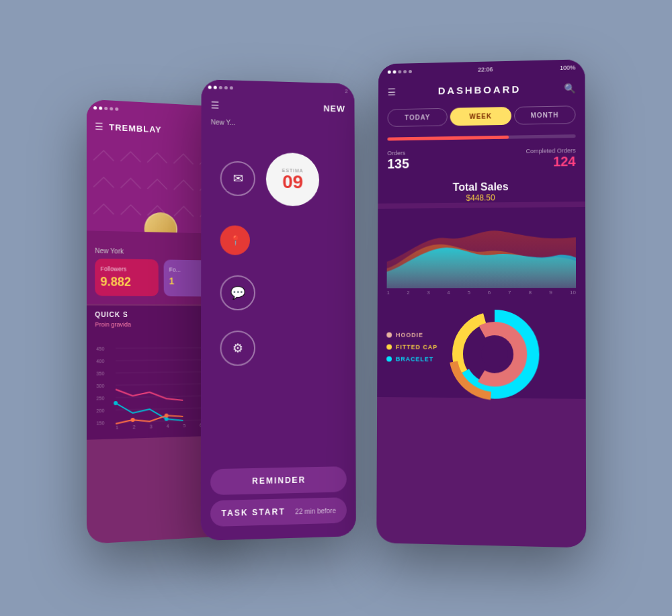 The height and width of the screenshot is (616, 672). I want to click on tab-week: WEEK, so click(481, 116).